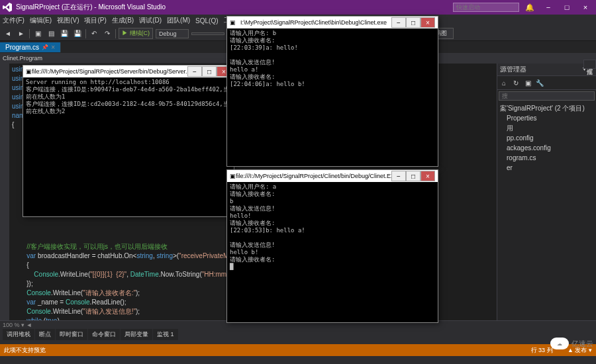 The height and width of the screenshot is (364, 596). I want to click on solution-tree: 案'SignalRProject' (2 个项目) Properties 用 p…, so click(547, 138).